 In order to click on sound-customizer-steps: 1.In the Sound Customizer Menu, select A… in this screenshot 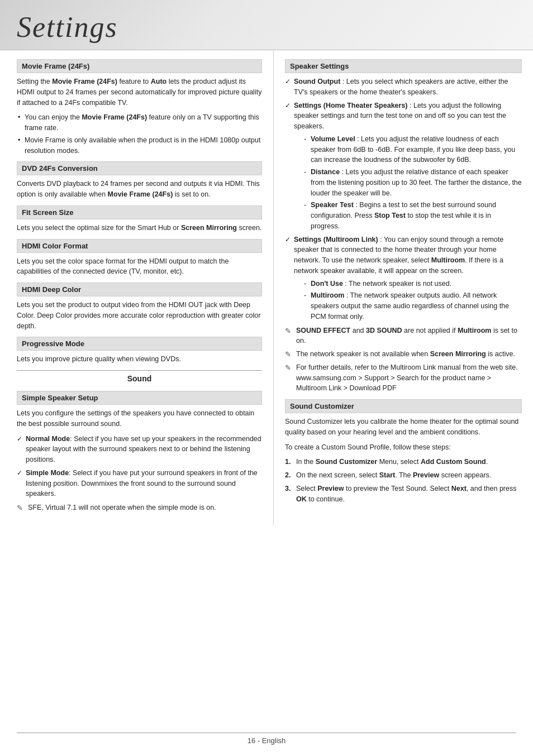, I will do `click(403, 480)`.